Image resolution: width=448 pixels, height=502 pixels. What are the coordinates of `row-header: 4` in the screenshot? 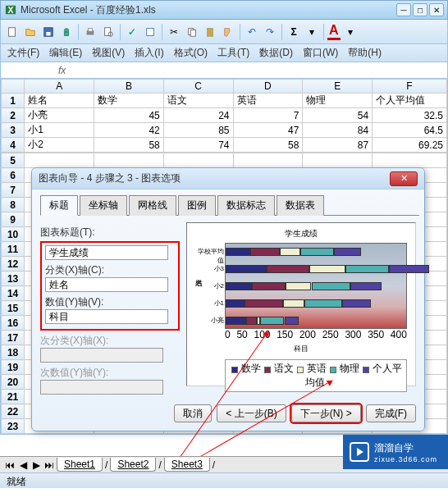 It's located at (13, 145).